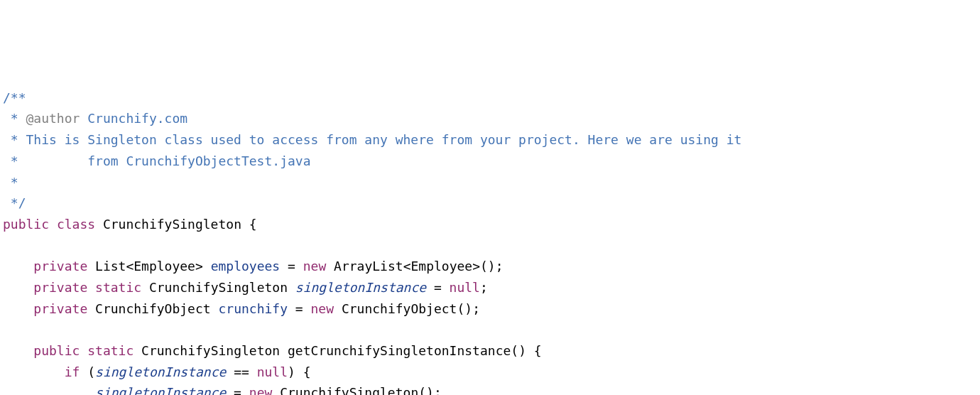  What do you see at coordinates (369, 266) in the screenshot?
I see `type-arraylist: ArrayList` at bounding box center [369, 266].